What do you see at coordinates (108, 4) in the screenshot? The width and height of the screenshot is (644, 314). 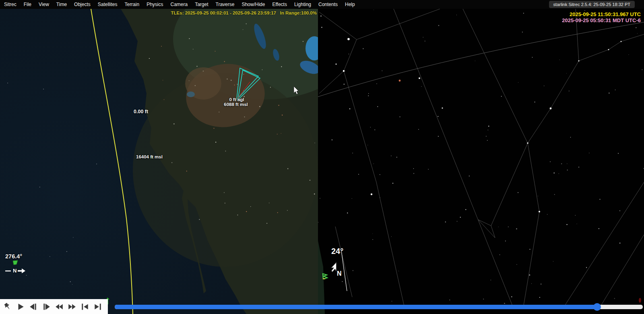 I see `menu-satellites: Satellites` at bounding box center [108, 4].